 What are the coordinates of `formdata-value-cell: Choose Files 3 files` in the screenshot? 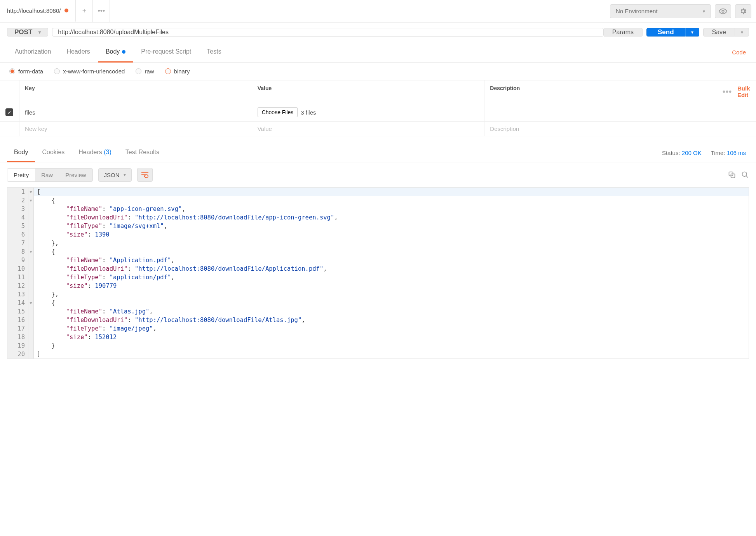 It's located at (368, 112).